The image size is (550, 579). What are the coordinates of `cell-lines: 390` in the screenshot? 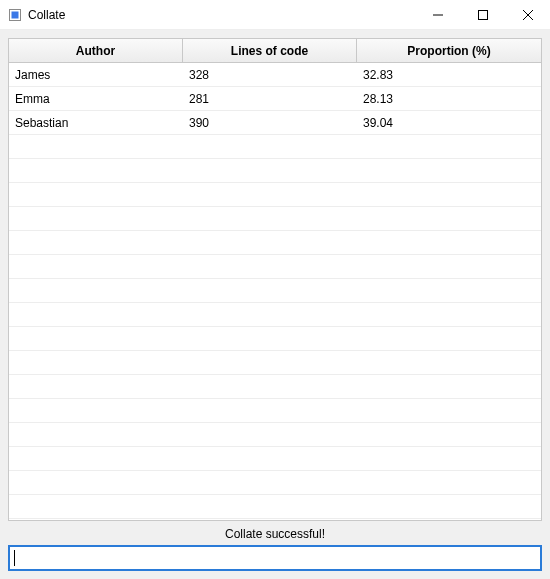 It's located at (270, 122).